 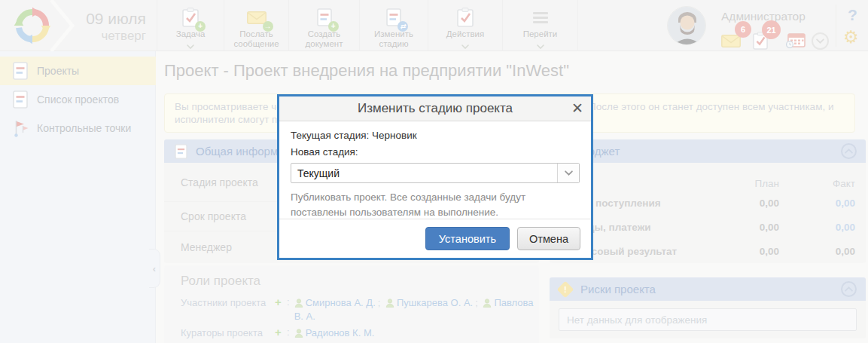 What do you see at coordinates (549, 238) in the screenshot?
I see `cancel-button: Отмена` at bounding box center [549, 238].